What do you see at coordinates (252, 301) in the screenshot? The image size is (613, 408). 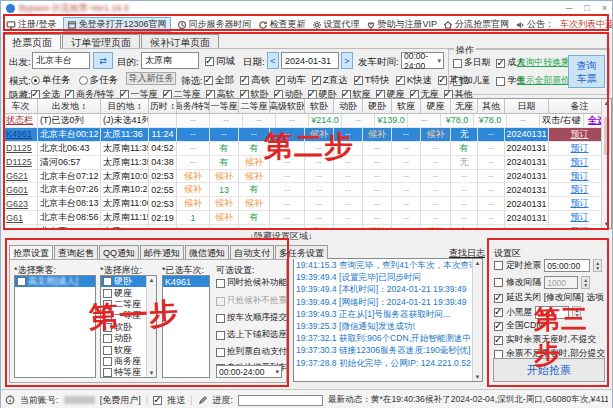 I see `grab-option-1: 只抢候补不抢票` at bounding box center [252, 301].